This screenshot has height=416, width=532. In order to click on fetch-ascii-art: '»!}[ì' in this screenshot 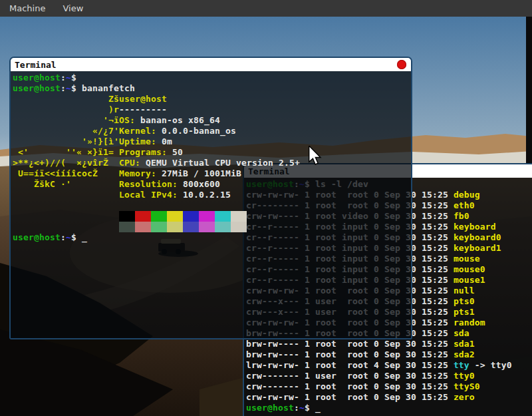, I will do `click(66, 142)`.